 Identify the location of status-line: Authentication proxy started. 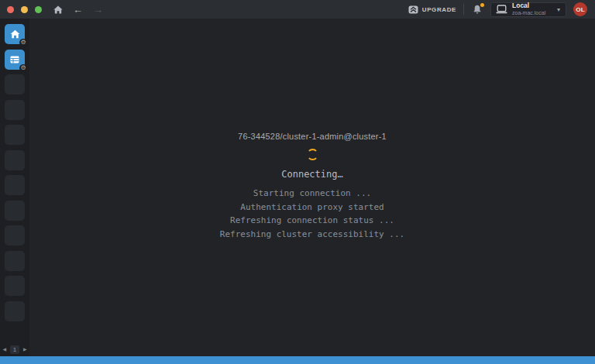
(312, 208).